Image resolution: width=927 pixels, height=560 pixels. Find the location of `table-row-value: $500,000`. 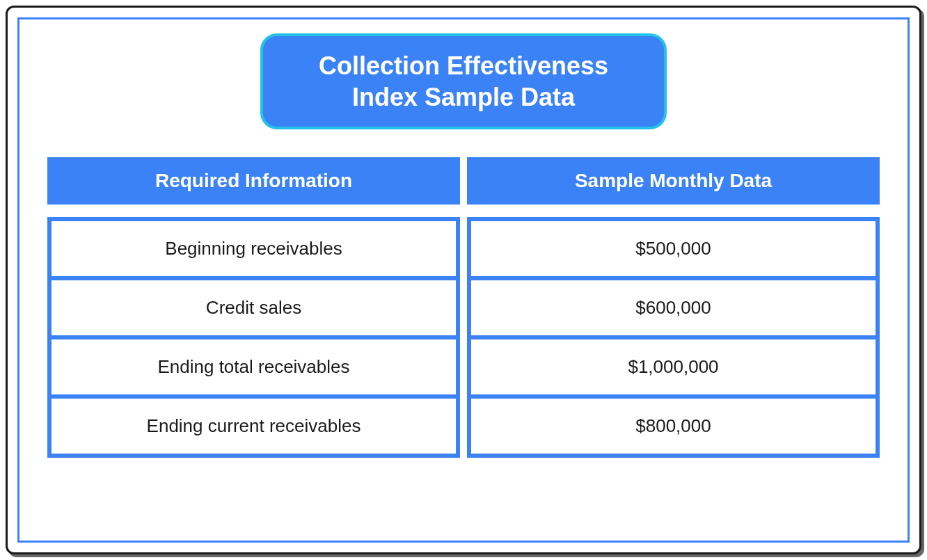

table-row-value: $500,000 is located at coordinates (674, 249).